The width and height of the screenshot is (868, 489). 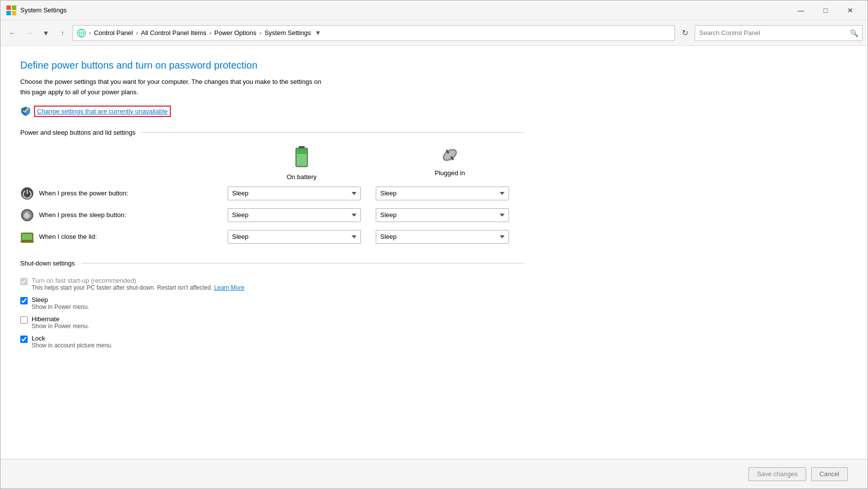 What do you see at coordinates (434, 33) in the screenshot?
I see `address-bar: ← → ▼ ↑ › Control Panel › All Control Pa…` at bounding box center [434, 33].